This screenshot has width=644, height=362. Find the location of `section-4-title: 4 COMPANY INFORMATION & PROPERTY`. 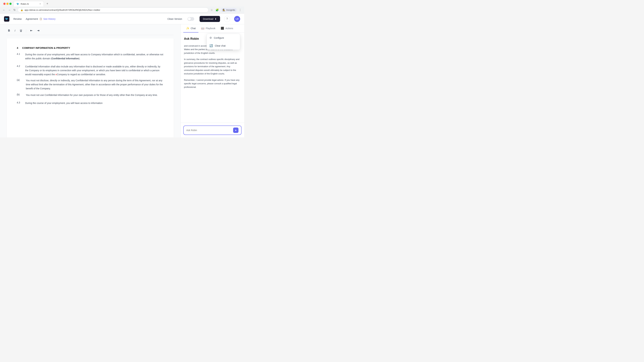

section-4-title: 4 COMPANY INFORMATION & PROPERTY is located at coordinates (90, 48).